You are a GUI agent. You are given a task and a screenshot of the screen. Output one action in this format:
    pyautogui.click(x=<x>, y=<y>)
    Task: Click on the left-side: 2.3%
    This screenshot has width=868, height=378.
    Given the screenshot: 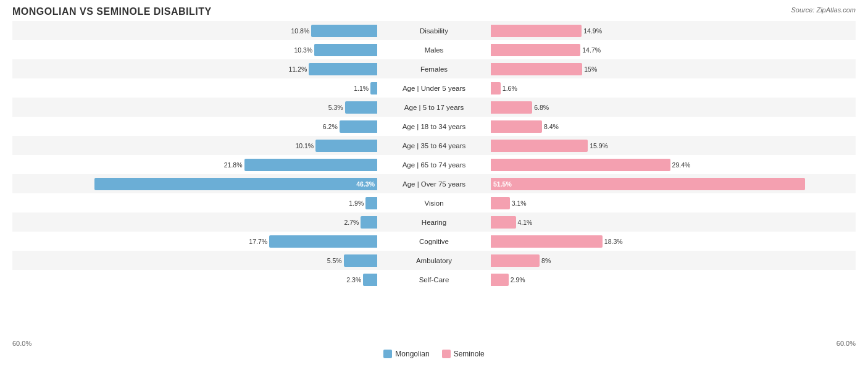 What is the action you would take?
    pyautogui.click(x=195, y=279)
    